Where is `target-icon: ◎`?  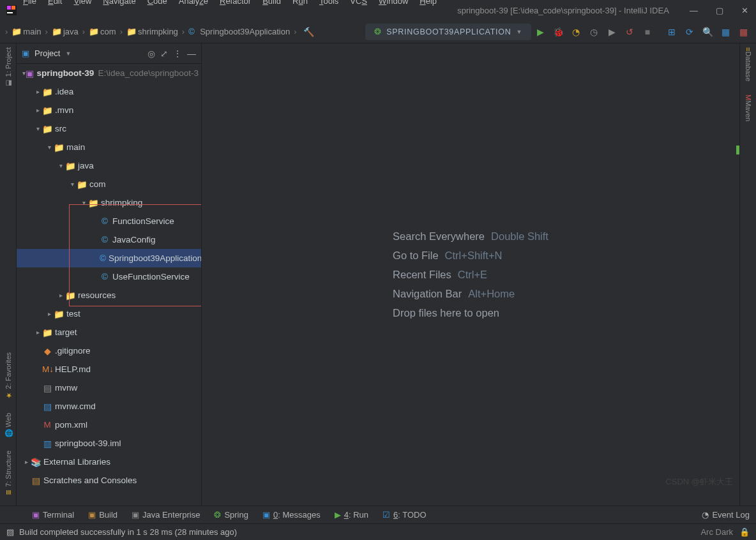 target-icon: ◎ is located at coordinates (151, 54).